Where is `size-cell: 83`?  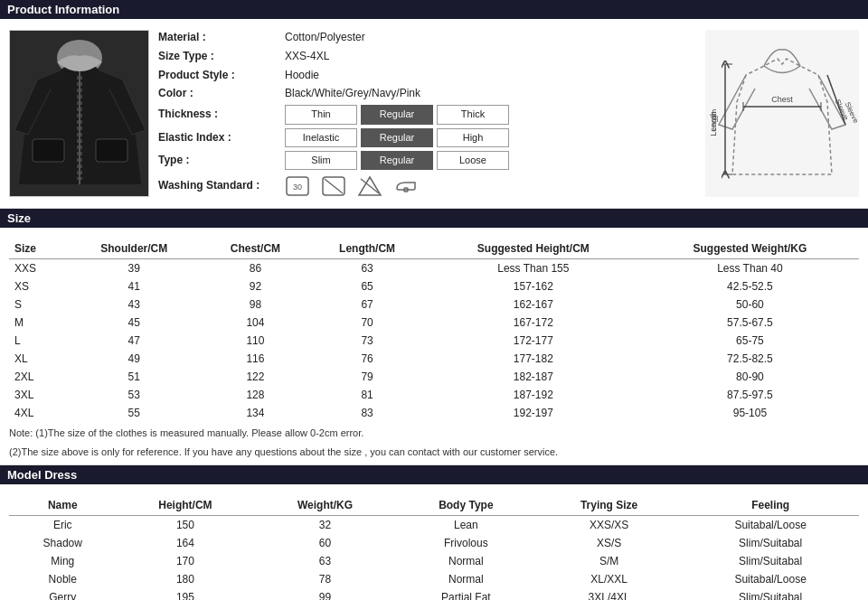 size-cell: 83 is located at coordinates (367, 413).